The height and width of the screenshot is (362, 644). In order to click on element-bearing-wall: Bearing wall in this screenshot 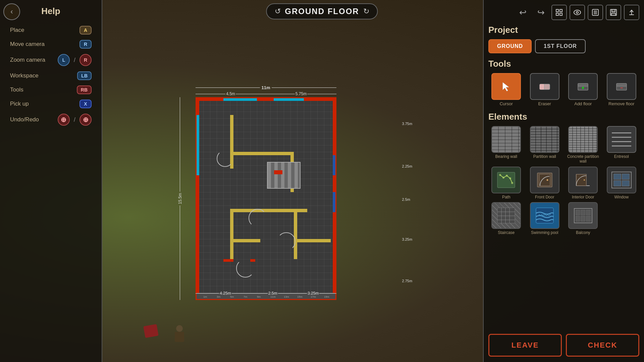, I will do `click(506, 145)`.